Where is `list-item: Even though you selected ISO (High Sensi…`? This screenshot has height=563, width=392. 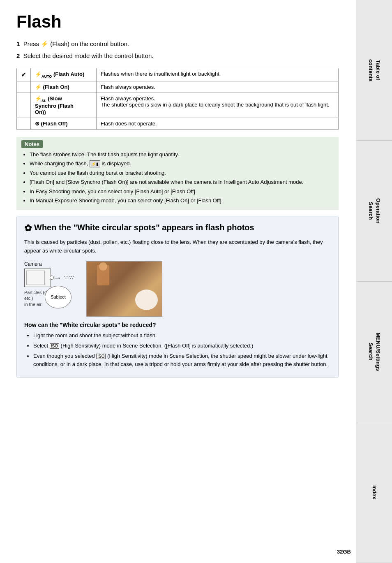 list-item: Even though you selected ISO (High Sensi… is located at coordinates (182, 361).